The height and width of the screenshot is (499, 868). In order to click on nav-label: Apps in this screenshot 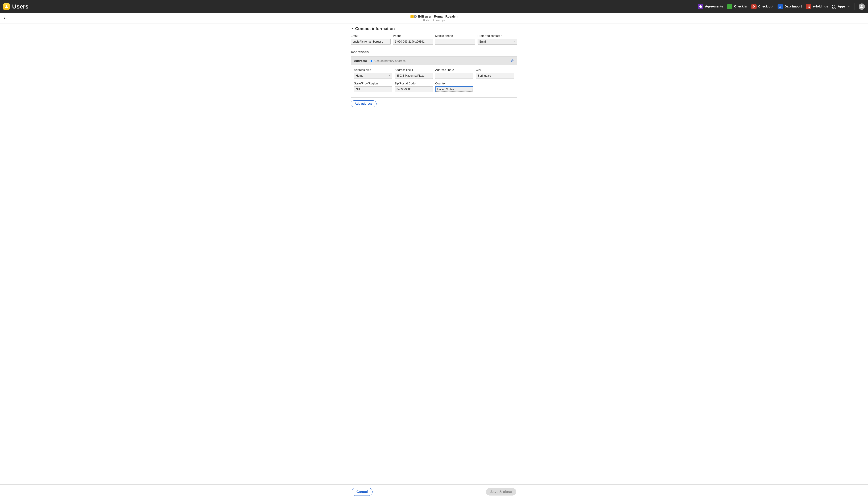, I will do `click(842, 7)`.